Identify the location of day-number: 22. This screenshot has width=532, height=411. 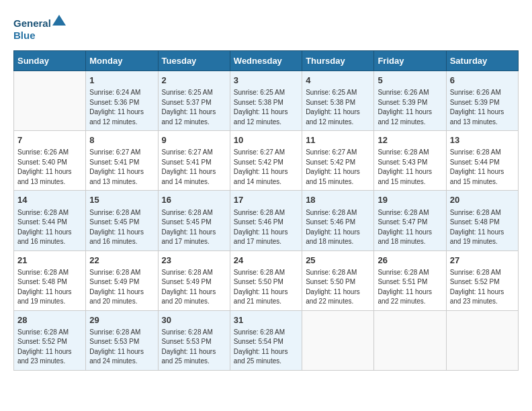
(122, 261).